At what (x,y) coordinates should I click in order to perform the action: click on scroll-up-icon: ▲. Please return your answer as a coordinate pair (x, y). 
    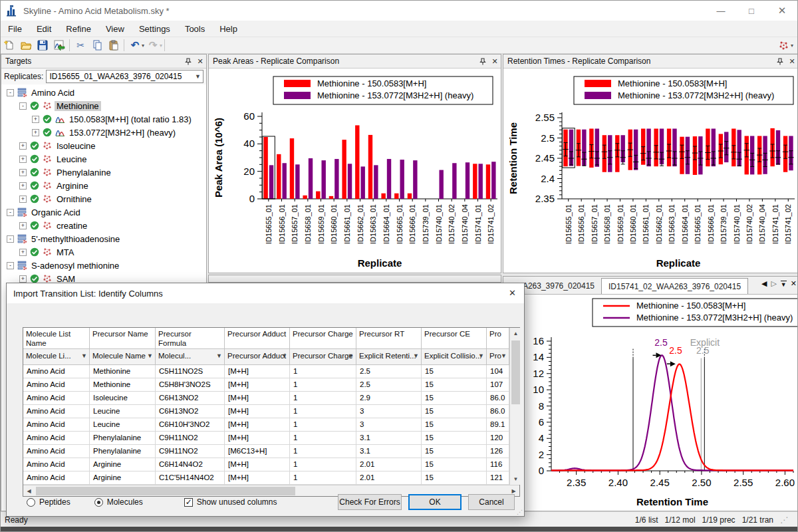
    Looking at the image, I should click on (516, 334).